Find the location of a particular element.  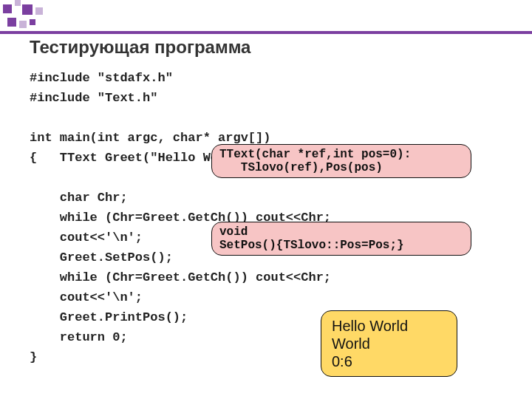

output-line: World is located at coordinates (389, 344).